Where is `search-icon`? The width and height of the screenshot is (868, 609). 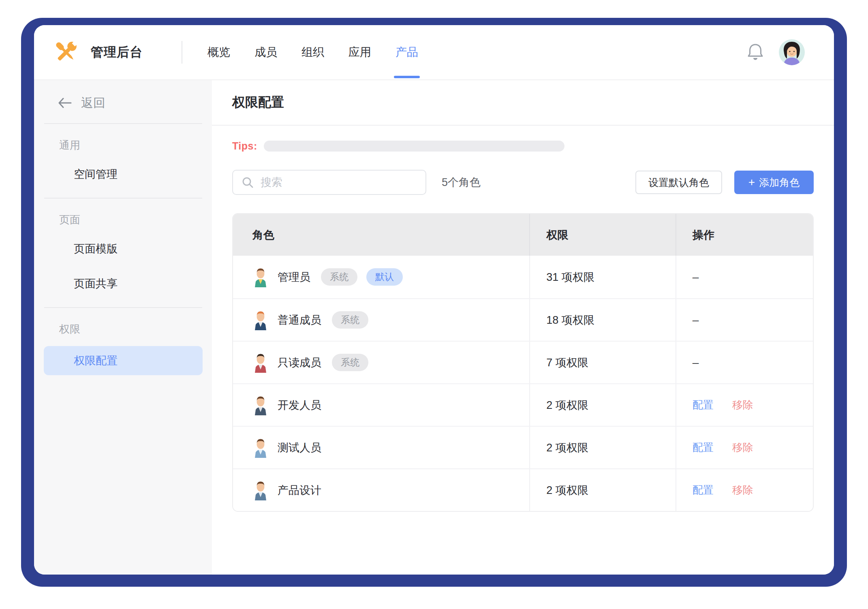 search-icon is located at coordinates (248, 182).